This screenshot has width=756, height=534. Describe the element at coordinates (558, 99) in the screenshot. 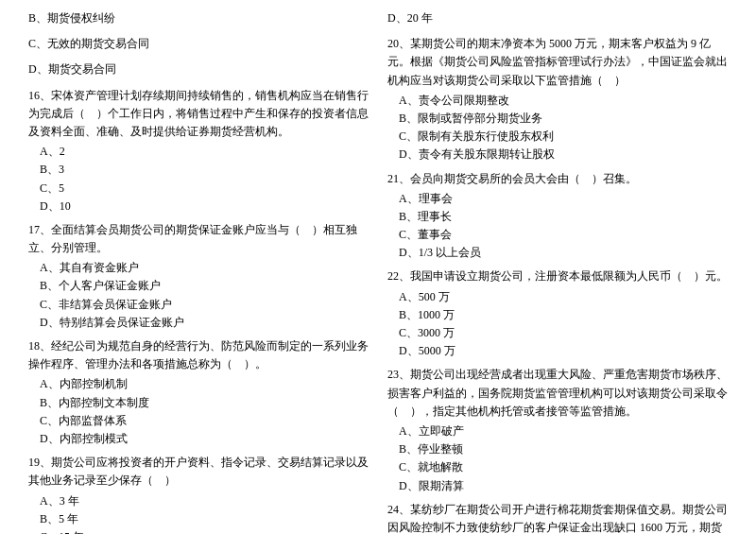

I see `question-20: 20、某期货公司的期末净资本为 5000 万元，期末客户权益为 9 亿元。根据《…` at that location.